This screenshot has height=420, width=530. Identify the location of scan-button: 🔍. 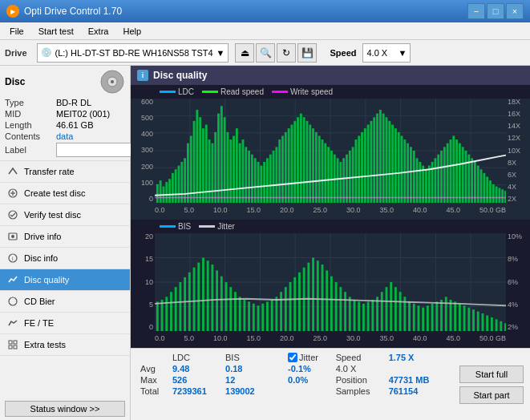
(265, 53).